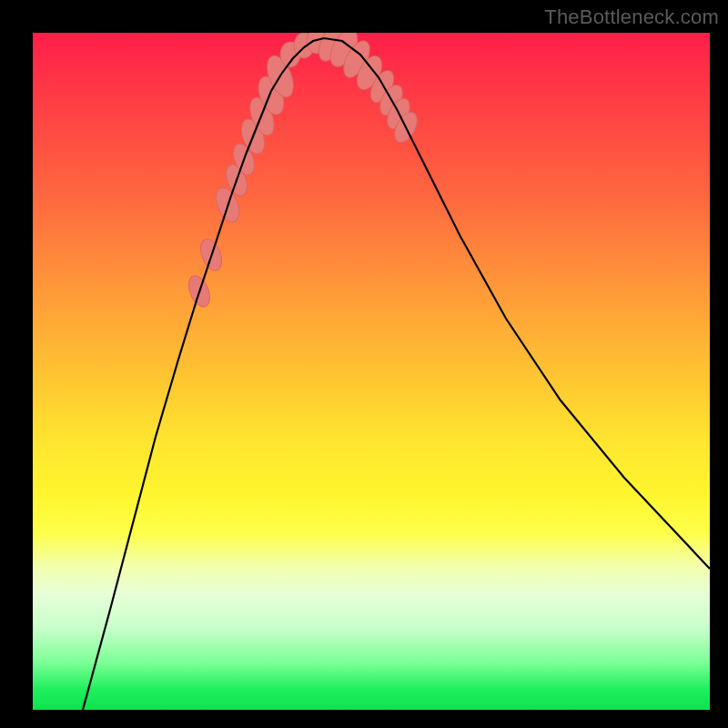  Describe the element at coordinates (303, 171) in the screenshot. I see `data-markers` at that location.